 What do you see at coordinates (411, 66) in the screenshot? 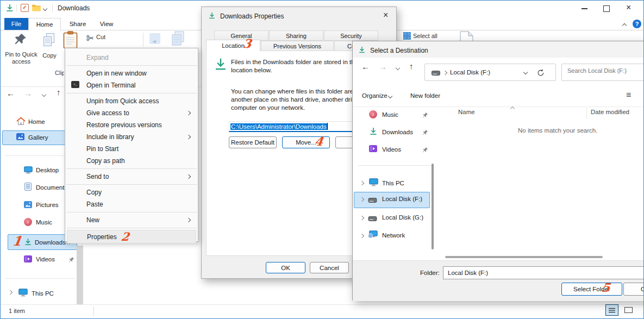
I see `destination-up-icon: ↑` at bounding box center [411, 66].